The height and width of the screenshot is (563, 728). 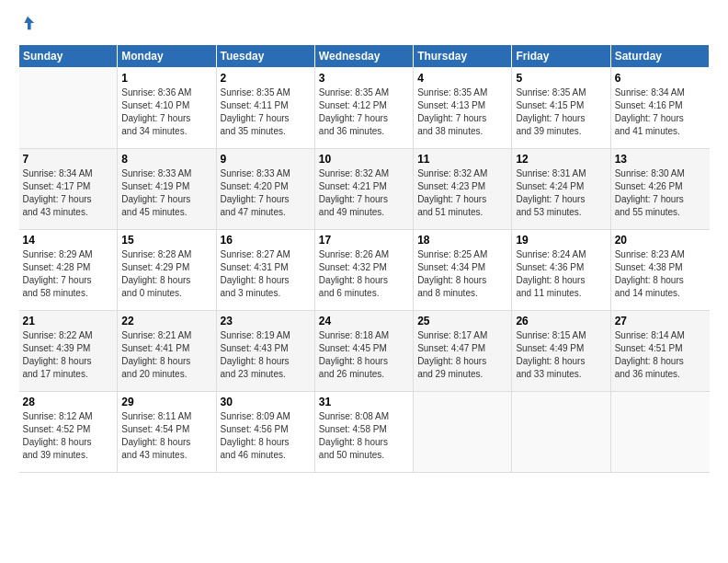 What do you see at coordinates (167, 432) in the screenshot?
I see `calendar-cell: 29Sunrise: 8:11 AMSunset: 4:54 PMDayligh…` at bounding box center [167, 432].